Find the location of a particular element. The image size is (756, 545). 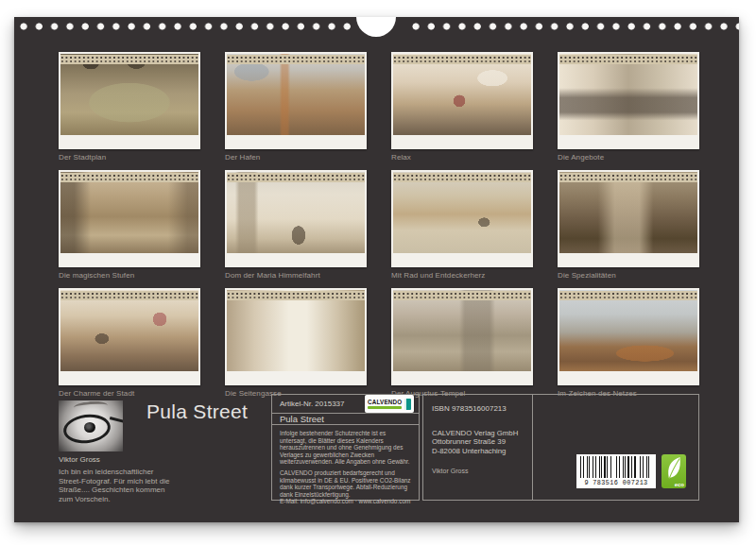

thumbnail-caption: Relax is located at coordinates (462, 157).